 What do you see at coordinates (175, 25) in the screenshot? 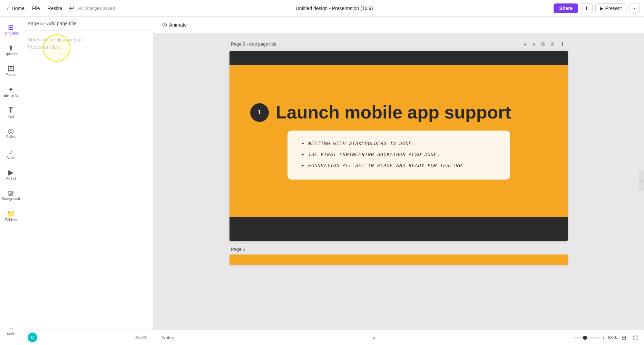
I see `animate-button: ◎ Animate` at bounding box center [175, 25].